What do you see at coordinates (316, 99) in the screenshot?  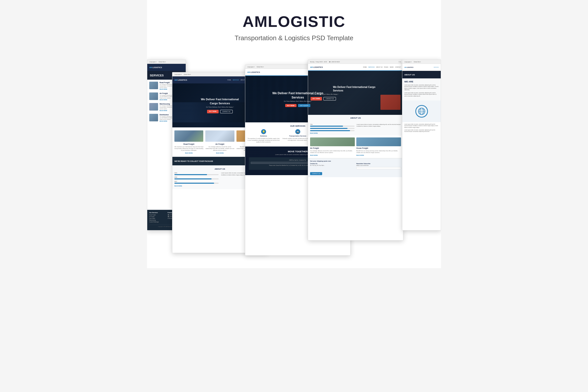 I see `buy-theme-btn-4: BUY THEME` at bounding box center [316, 99].